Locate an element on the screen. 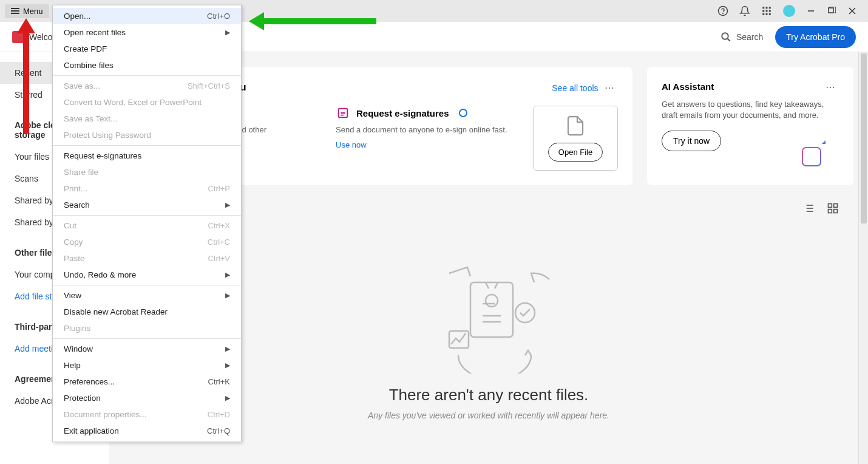 This screenshot has height=464, width=868. close-button is located at coordinates (852, 11).